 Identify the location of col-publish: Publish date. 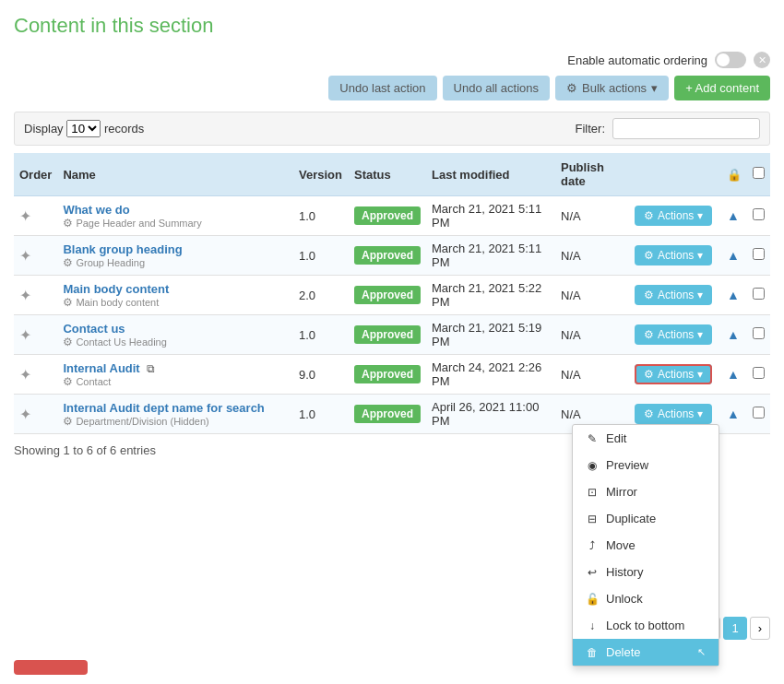
(592, 175).